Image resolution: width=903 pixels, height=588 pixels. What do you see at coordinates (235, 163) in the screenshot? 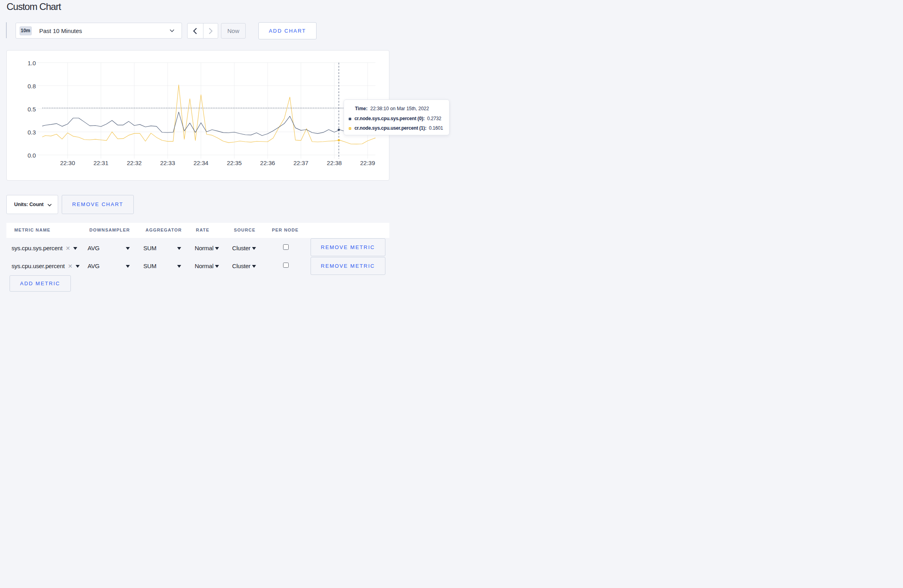
I see `svg-text: 22:35` at bounding box center [235, 163].